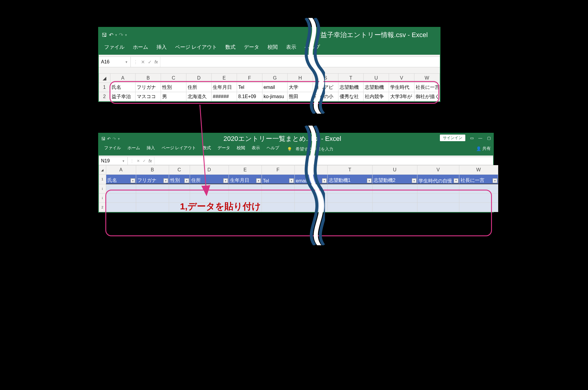  I want to click on cell: ######, so click(224, 97).